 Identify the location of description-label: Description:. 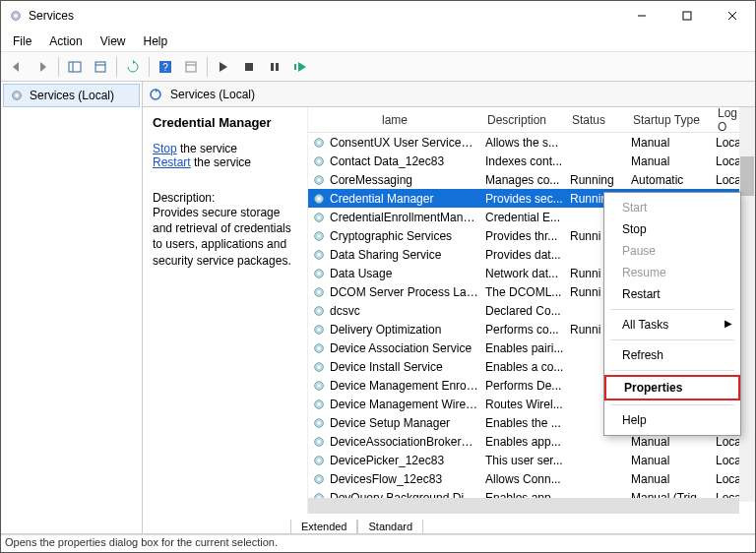
(224, 198).